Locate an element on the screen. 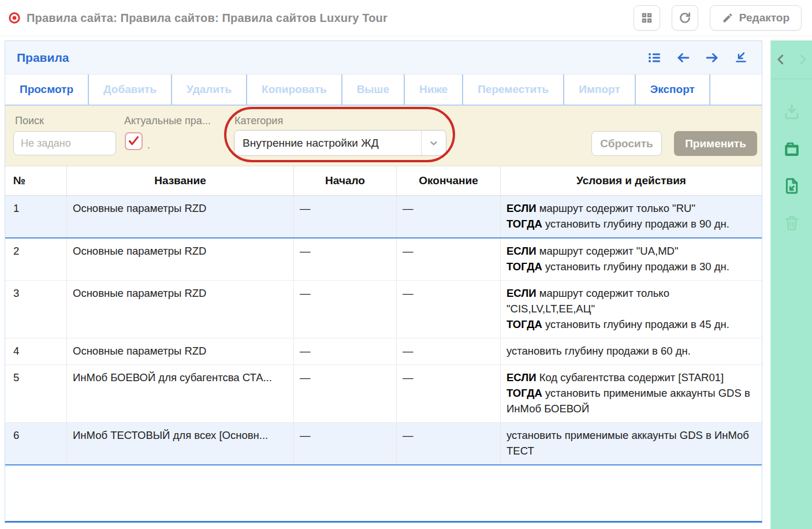 The width and height of the screenshot is (812, 529). export-file-icon is located at coordinates (792, 186).